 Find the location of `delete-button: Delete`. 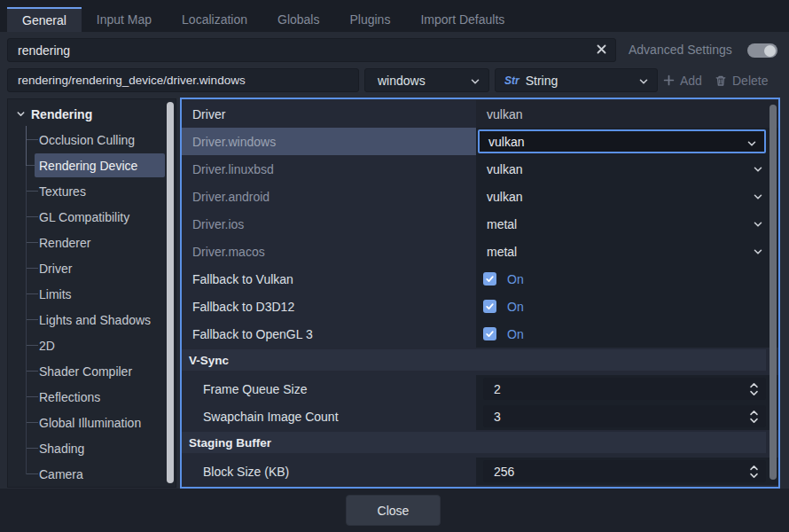

delete-button: Delete is located at coordinates (741, 80).